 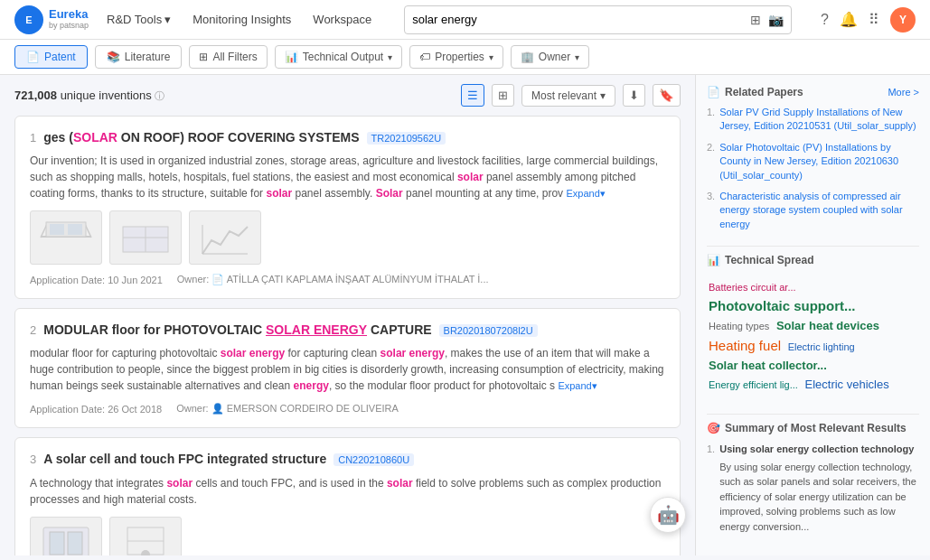 What do you see at coordinates (347, 330) in the screenshot?
I see `card-2-title-row: 2 MODULAR floor for PHOTOVOLTAIC SOLAR E…` at bounding box center [347, 330].